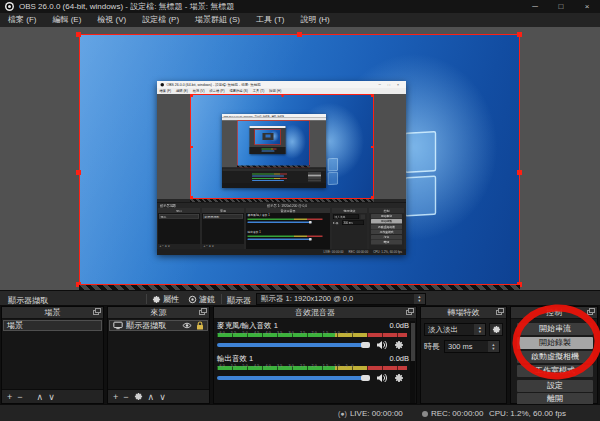  What do you see at coordinates (315, 312) in the screenshot?
I see `mixer-title: 音效混音器` at bounding box center [315, 312].